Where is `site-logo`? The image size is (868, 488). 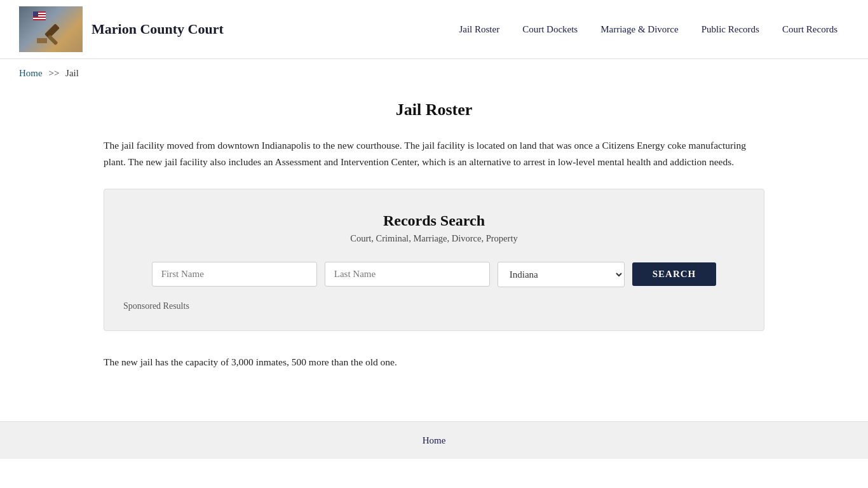 site-logo is located at coordinates (51, 29).